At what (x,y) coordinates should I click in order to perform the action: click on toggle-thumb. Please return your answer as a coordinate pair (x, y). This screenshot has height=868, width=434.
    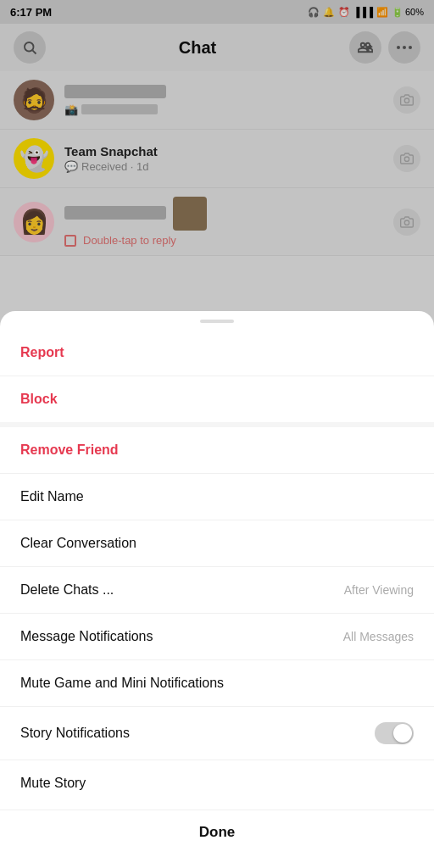
    Looking at the image, I should click on (403, 733).